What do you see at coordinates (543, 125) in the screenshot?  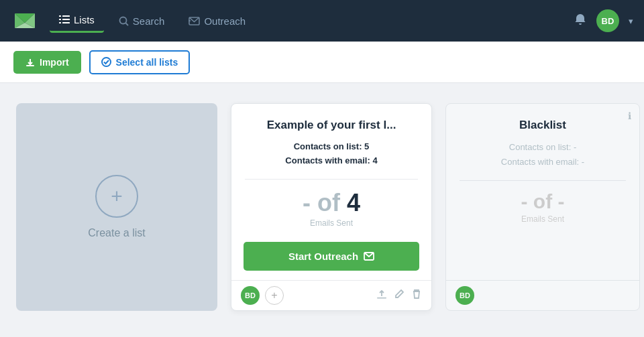 I see `blacklist-title: Blacklist` at bounding box center [543, 125].